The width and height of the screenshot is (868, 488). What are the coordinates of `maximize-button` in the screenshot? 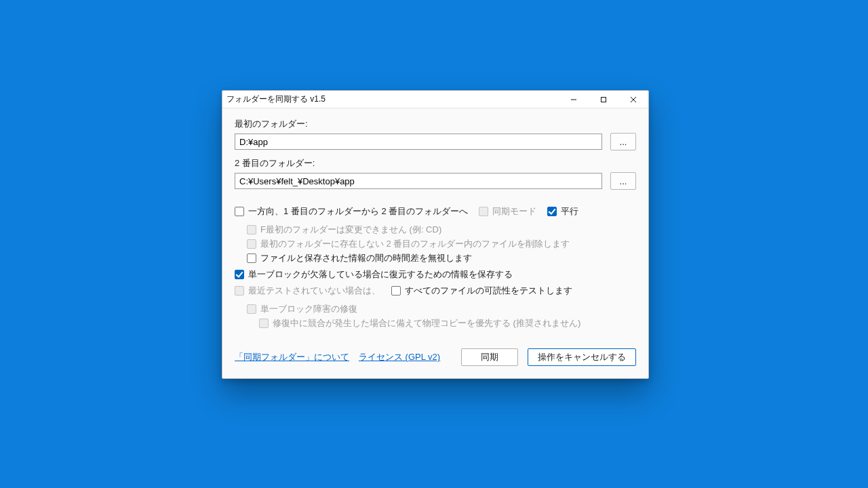 It's located at (604, 100).